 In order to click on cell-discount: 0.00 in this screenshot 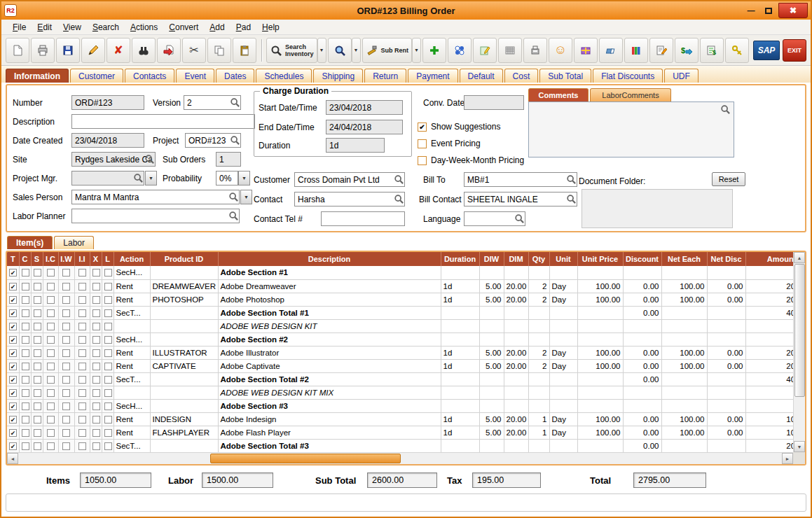, I will do `click(642, 379)`.